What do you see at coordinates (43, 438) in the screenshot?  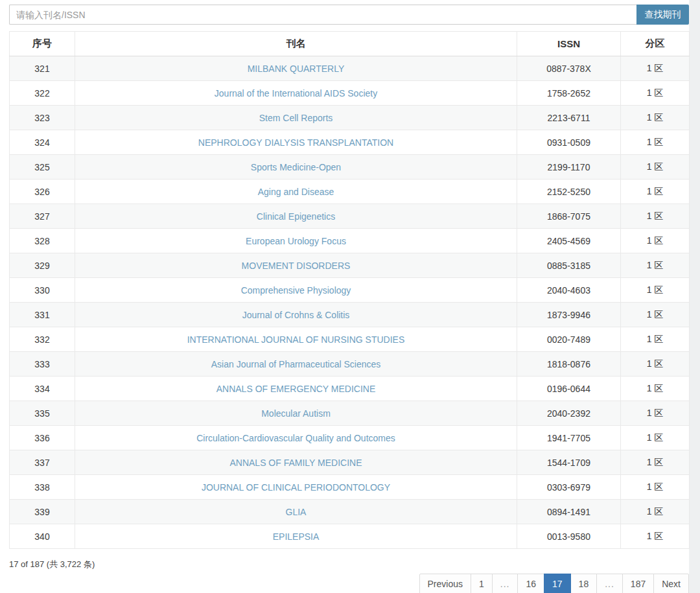 I see `row-seq: 336` at bounding box center [43, 438].